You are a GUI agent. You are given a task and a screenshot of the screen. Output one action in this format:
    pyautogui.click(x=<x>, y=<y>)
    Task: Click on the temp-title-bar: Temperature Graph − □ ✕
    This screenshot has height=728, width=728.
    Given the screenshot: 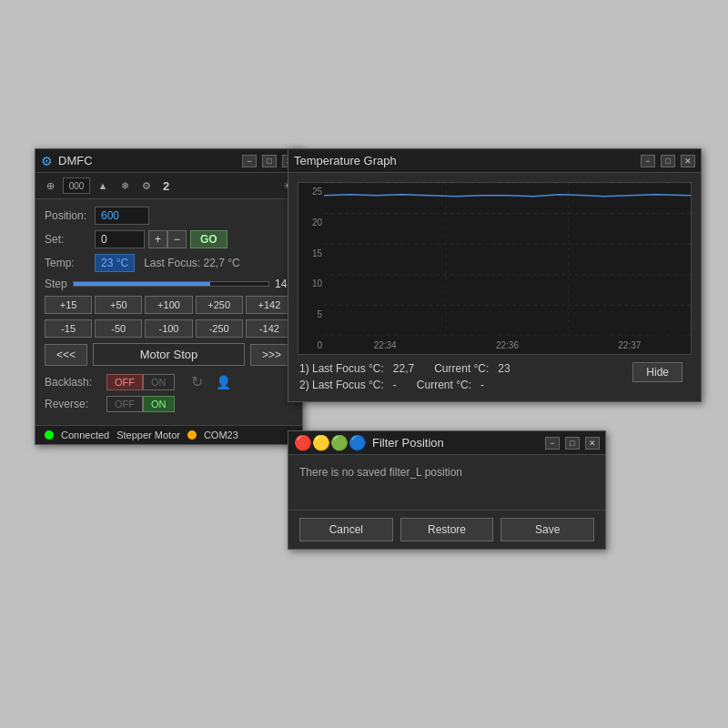 What is the action you would take?
    pyautogui.click(x=495, y=161)
    